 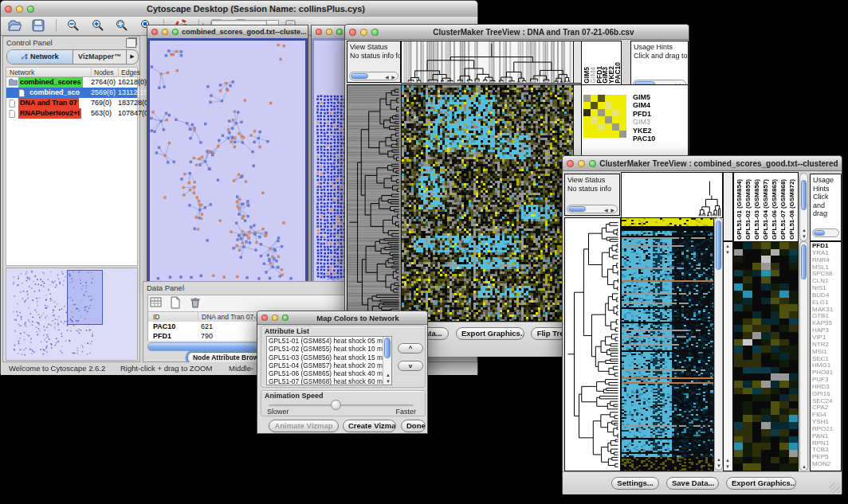 I want to click on zoom-out-icon, so click(x=73, y=25).